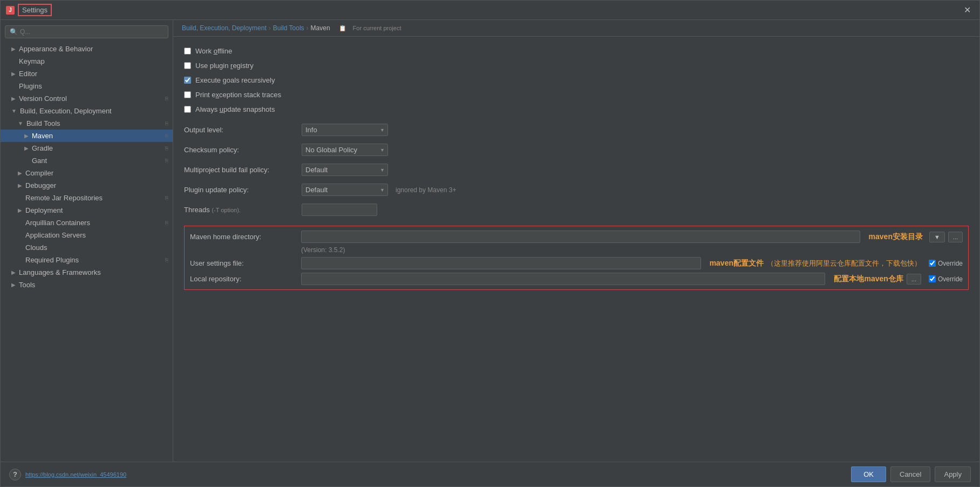 Image resolution: width=980 pixels, height=487 pixels. What do you see at coordinates (576, 150) in the screenshot?
I see `checksum-policy-row: Checksum policy: No Global Policy Warn F…` at bounding box center [576, 150].